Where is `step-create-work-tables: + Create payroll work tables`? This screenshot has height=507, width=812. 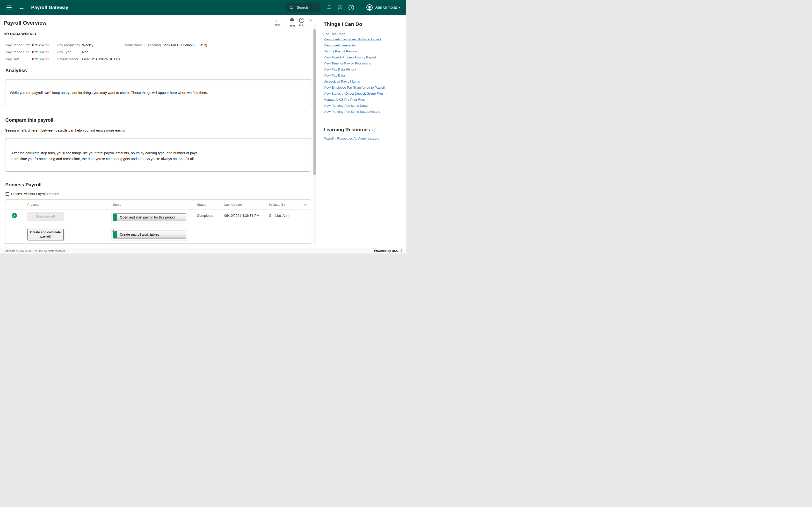
step-create-work-tables: + Create payroll work tables is located at coordinates (150, 235).